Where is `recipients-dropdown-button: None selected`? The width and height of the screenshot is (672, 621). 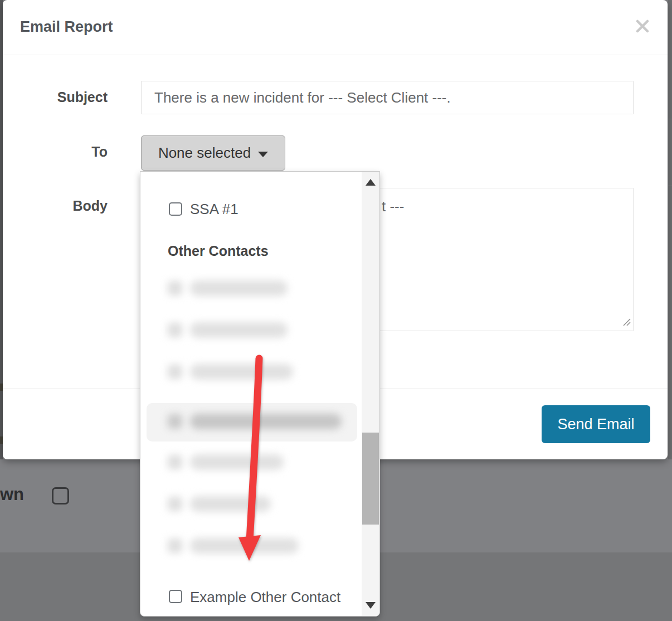
recipients-dropdown-button: None selected is located at coordinates (213, 153).